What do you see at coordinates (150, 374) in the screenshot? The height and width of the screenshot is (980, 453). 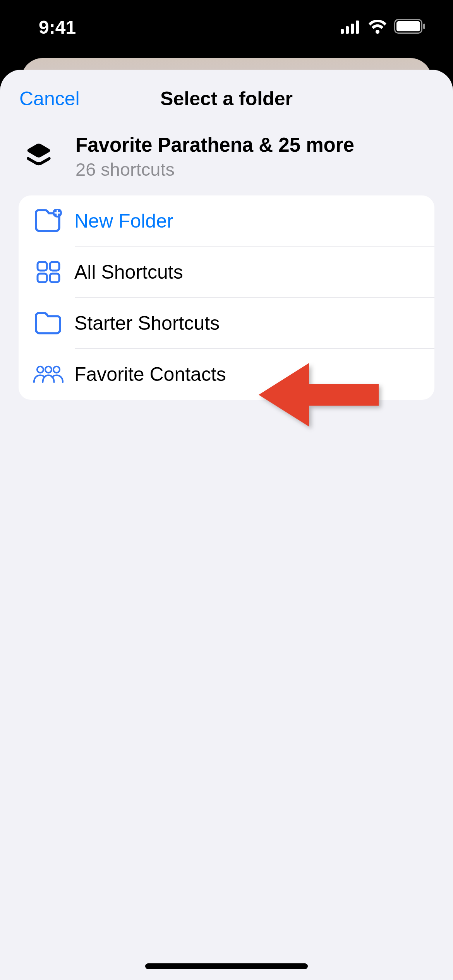 I see `favorite-contacts-label: Favorite Contacts` at bounding box center [150, 374].